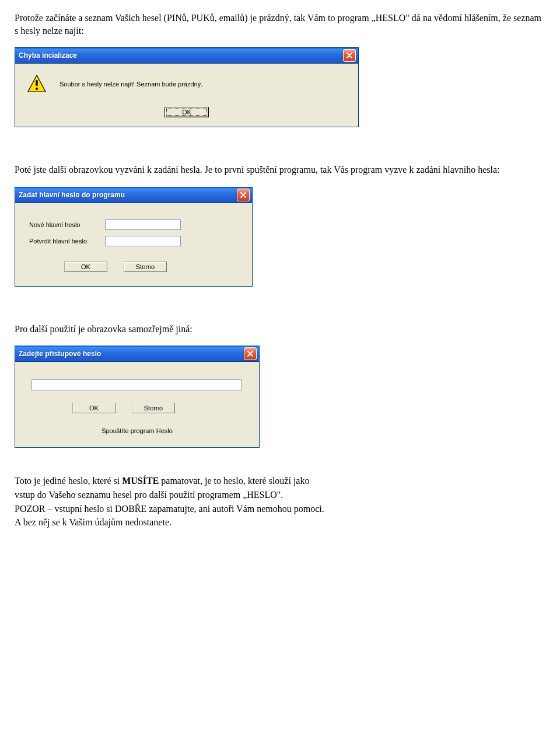 The height and width of the screenshot is (746, 560). What do you see at coordinates (280, 329) in the screenshot?
I see `paragraph-next-use: Pro další použití je obrazovka samozřejm…` at bounding box center [280, 329].